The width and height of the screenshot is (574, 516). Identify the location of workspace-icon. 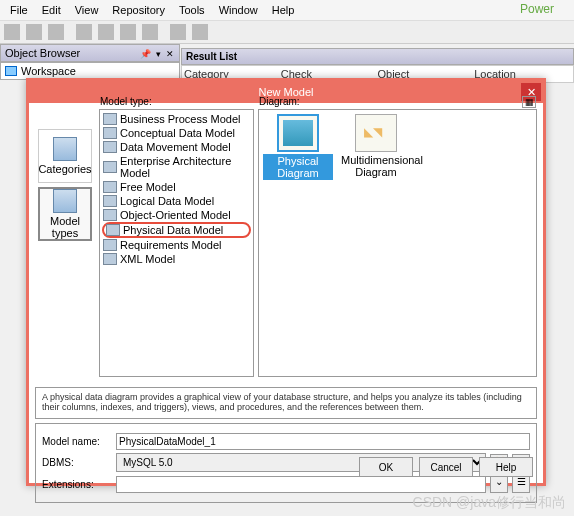
(11, 71).